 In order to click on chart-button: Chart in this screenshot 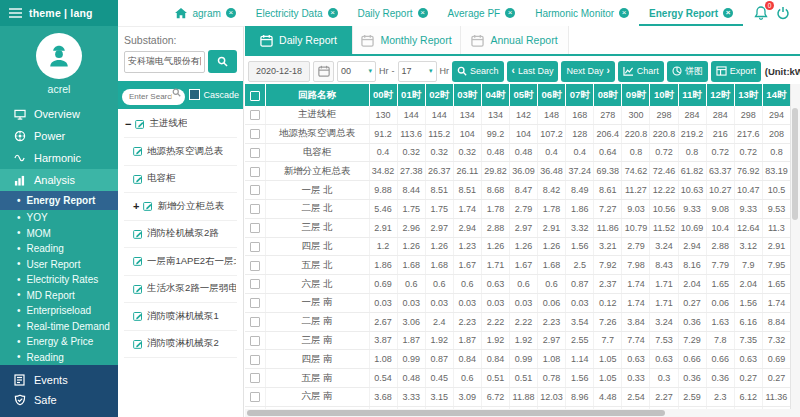, I will do `click(641, 72)`.